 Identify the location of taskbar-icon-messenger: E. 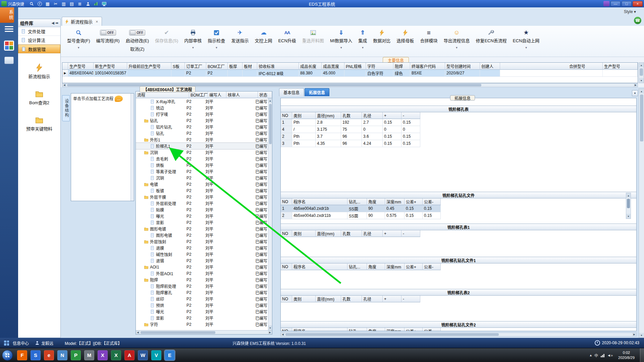
(170, 355).